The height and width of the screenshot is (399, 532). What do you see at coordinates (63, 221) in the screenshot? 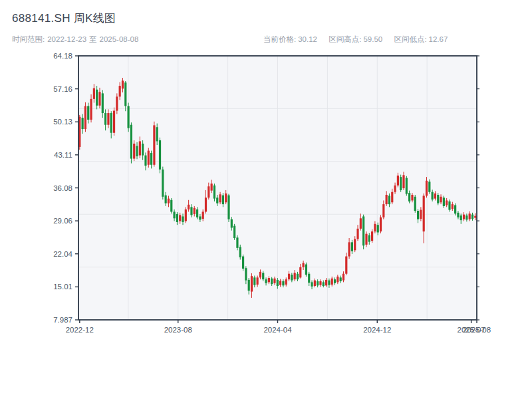
I see `y-axis-label: 29.06` at bounding box center [63, 221].